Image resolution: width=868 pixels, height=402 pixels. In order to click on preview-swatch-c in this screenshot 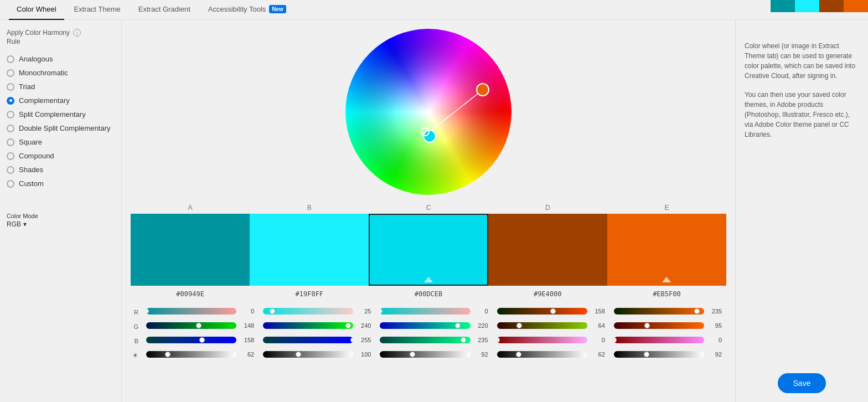, I will do `click(831, 6)`.